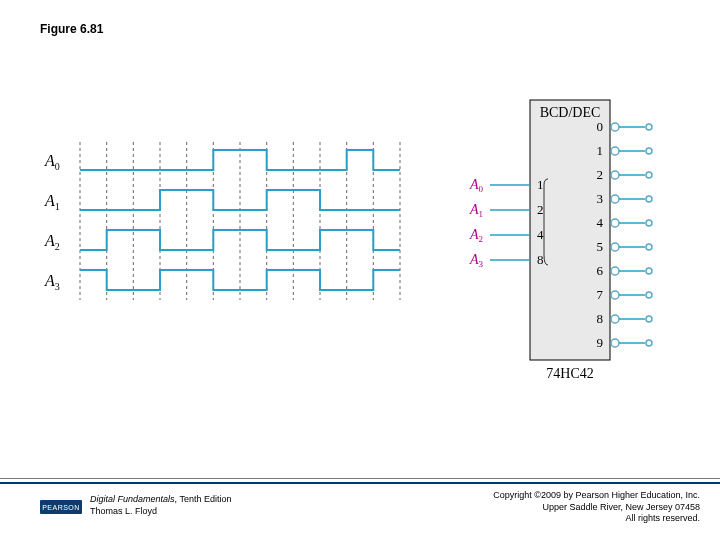 The image size is (720, 540). Describe the element at coordinates (52, 282) in the screenshot. I see `signal-label-A3: A3` at that location.